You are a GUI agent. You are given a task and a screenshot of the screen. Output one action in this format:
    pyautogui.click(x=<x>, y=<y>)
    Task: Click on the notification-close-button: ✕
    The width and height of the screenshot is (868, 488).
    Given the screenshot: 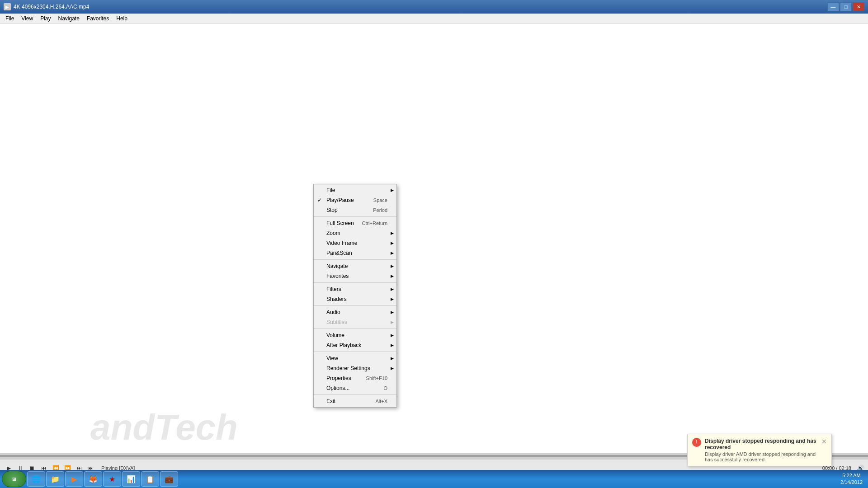 What is the action you would take?
    pyautogui.click(x=824, y=441)
    